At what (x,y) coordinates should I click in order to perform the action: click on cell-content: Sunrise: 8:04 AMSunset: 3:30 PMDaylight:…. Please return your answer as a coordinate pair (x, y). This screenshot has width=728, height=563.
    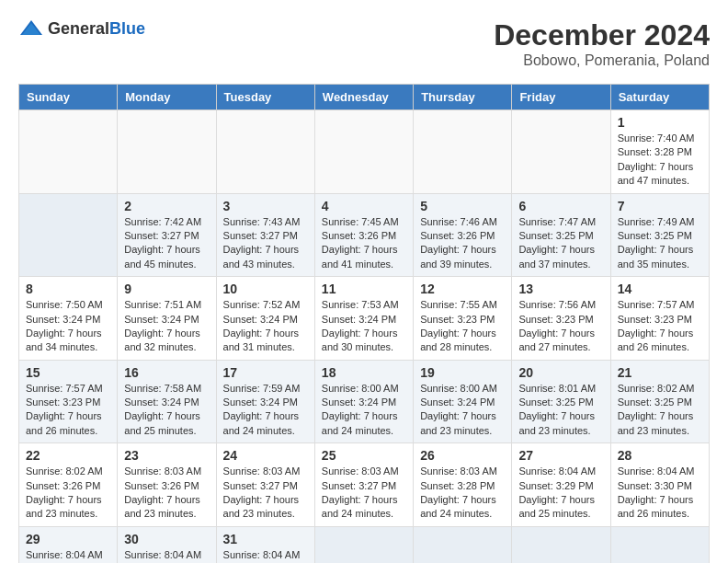
    Looking at the image, I should click on (656, 492).